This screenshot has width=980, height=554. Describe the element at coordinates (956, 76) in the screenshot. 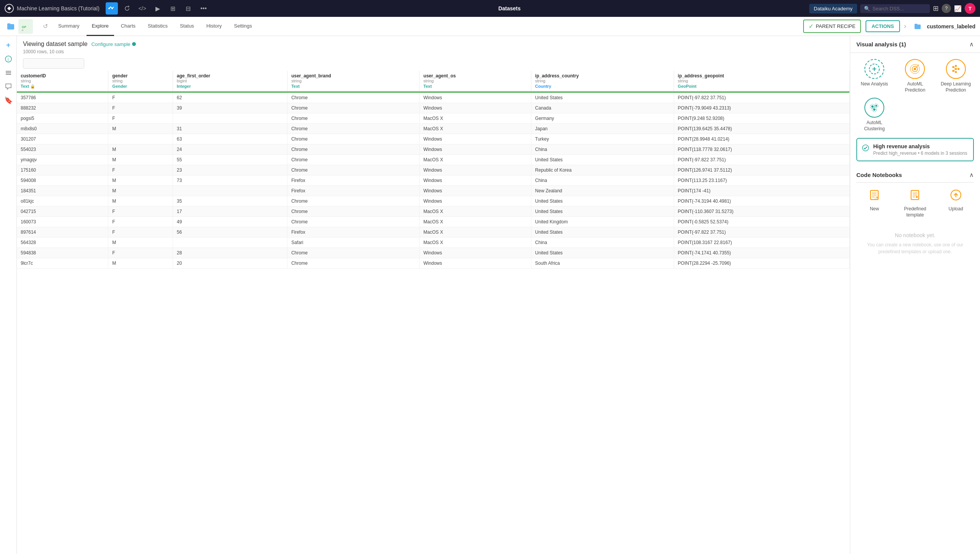

I see `deep-learning-card: Deep Learning Prediction` at that location.